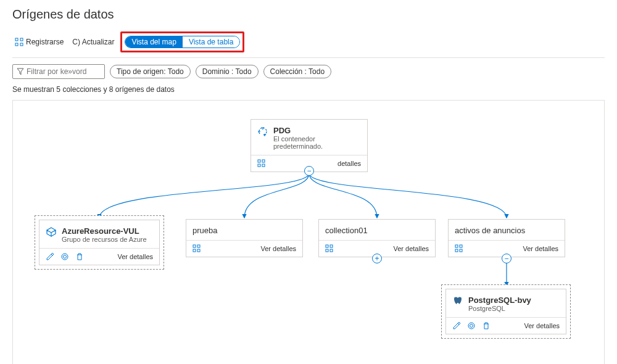 The image size is (617, 364). What do you see at coordinates (64, 72) in the screenshot?
I see `keyword-filter-input` at bounding box center [64, 72].